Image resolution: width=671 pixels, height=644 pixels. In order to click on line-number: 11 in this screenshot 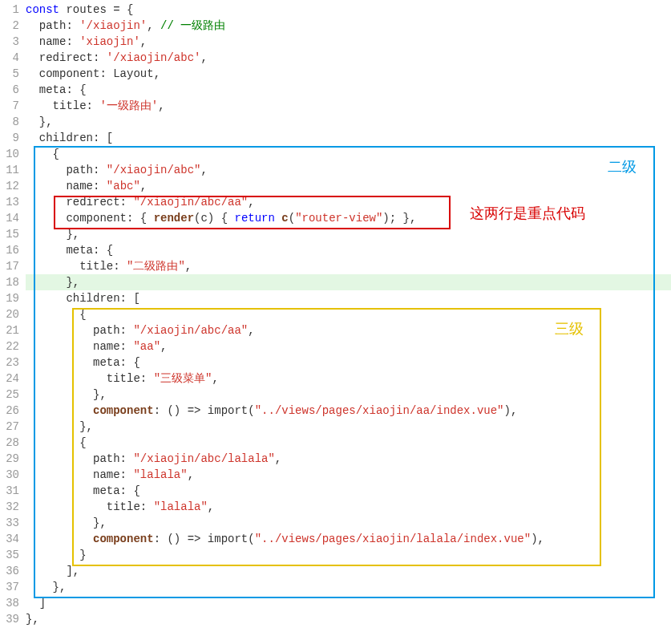, I will do `click(10, 170)`.